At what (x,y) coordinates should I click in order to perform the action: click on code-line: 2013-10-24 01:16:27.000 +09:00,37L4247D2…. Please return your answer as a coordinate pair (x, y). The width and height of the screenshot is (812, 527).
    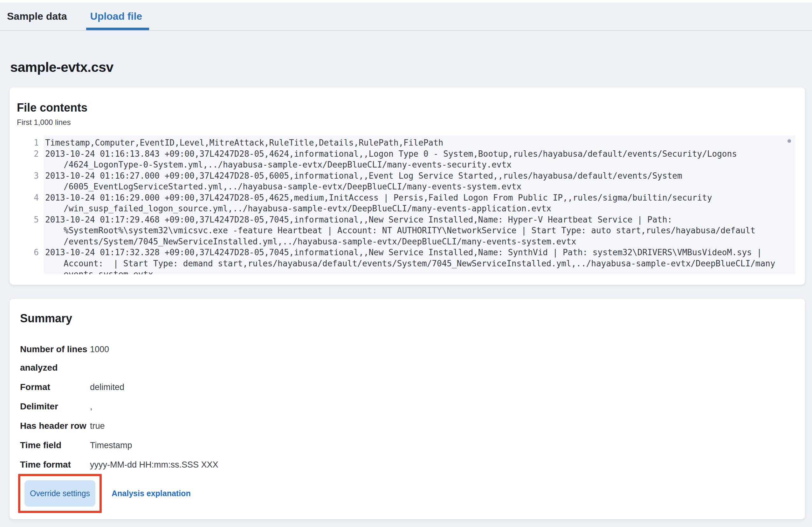
    Looking at the image, I should click on (420, 176).